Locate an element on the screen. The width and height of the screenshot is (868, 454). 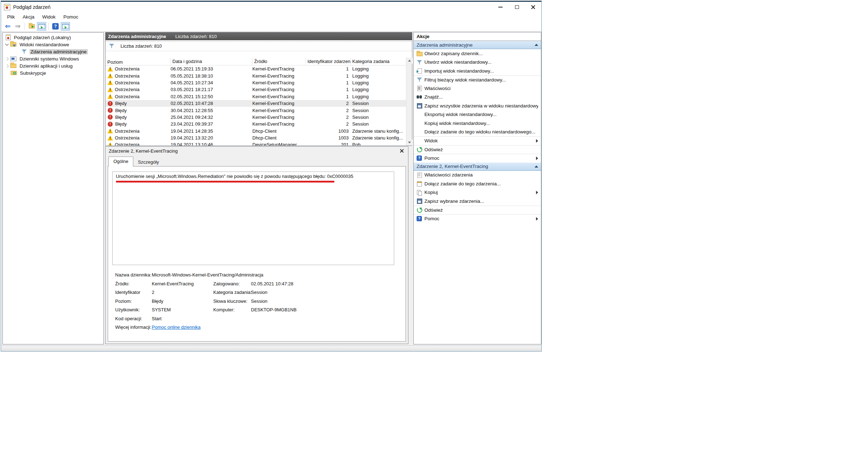
menu-plik: Plik is located at coordinates (11, 17).